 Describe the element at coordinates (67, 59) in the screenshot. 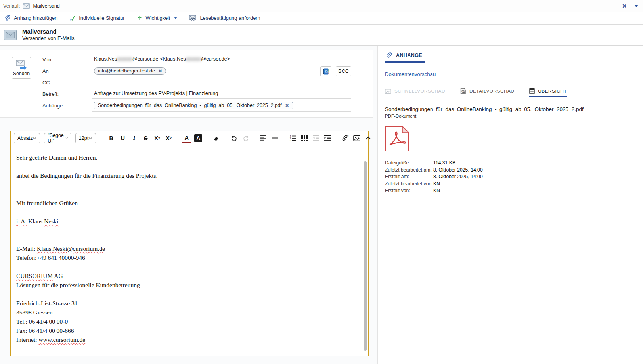

I see `from-label: Von` at that location.